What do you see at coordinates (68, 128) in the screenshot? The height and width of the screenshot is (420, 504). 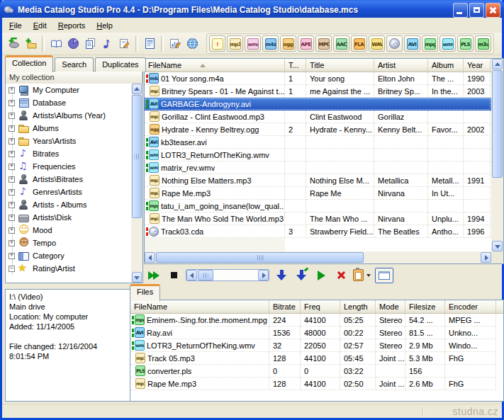 I see `tree-item-albums: +Albums` at bounding box center [68, 128].